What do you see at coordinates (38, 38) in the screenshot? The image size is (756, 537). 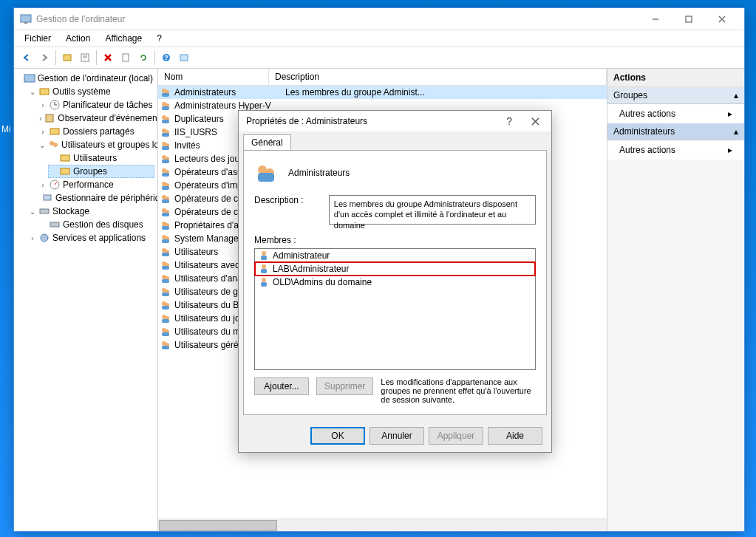 I see `menu-file: Fichier` at bounding box center [38, 38].